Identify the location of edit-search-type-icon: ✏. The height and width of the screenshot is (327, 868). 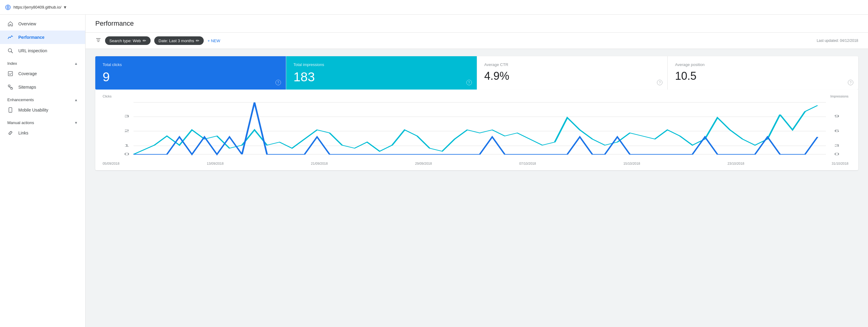
(144, 40).